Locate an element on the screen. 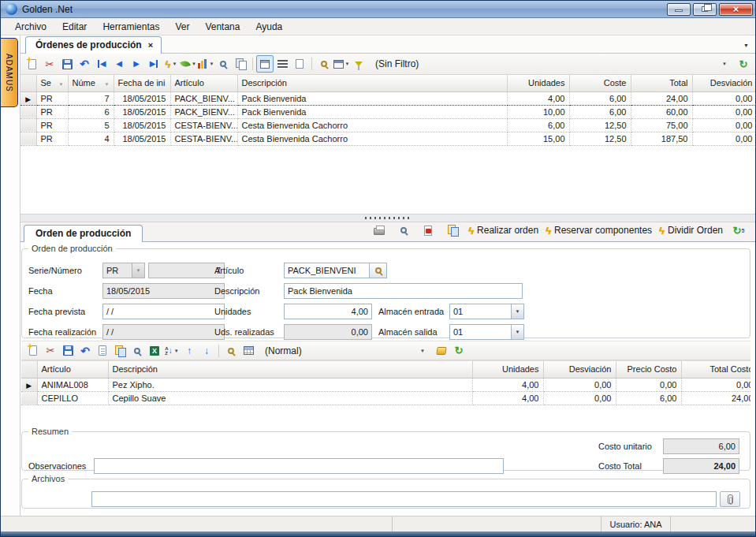 The image size is (756, 537). refresh-lines-button: ↻ is located at coordinates (459, 351).